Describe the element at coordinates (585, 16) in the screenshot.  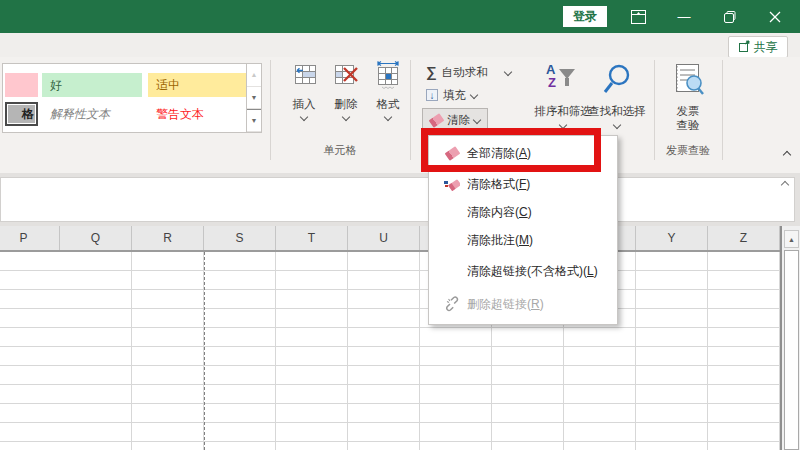
I see `sign-in-button: 登录` at that location.